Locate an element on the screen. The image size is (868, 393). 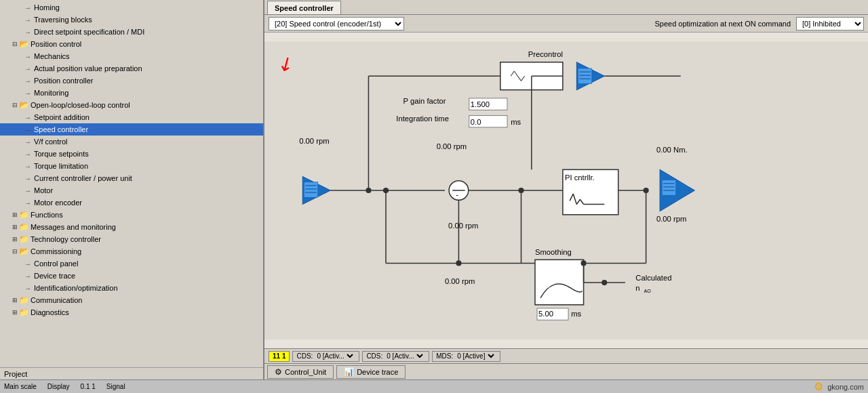
svg-text: 0.00 Nm. is located at coordinates (672, 150).